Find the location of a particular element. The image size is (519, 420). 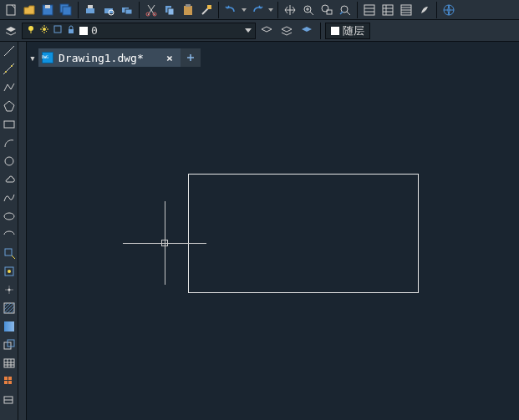

cut-button is located at coordinates (151, 10).